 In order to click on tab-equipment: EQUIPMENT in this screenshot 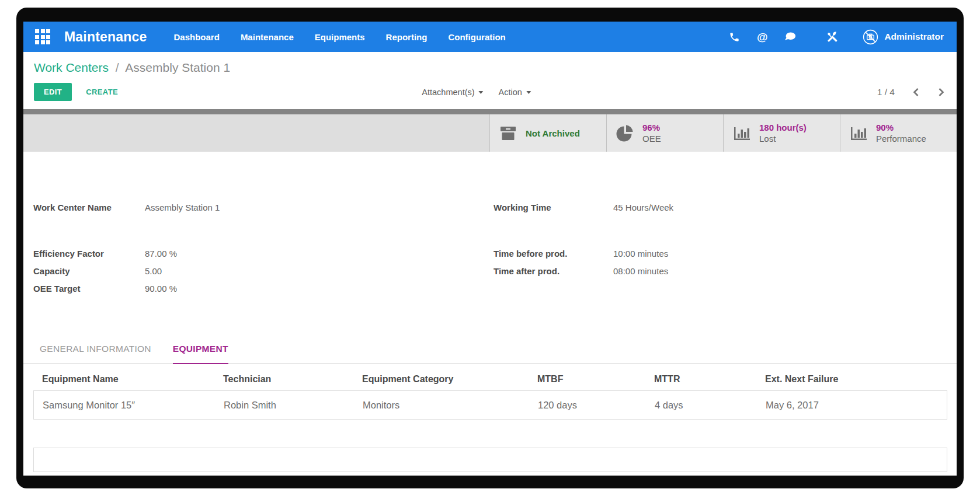, I will do `click(201, 354)`.